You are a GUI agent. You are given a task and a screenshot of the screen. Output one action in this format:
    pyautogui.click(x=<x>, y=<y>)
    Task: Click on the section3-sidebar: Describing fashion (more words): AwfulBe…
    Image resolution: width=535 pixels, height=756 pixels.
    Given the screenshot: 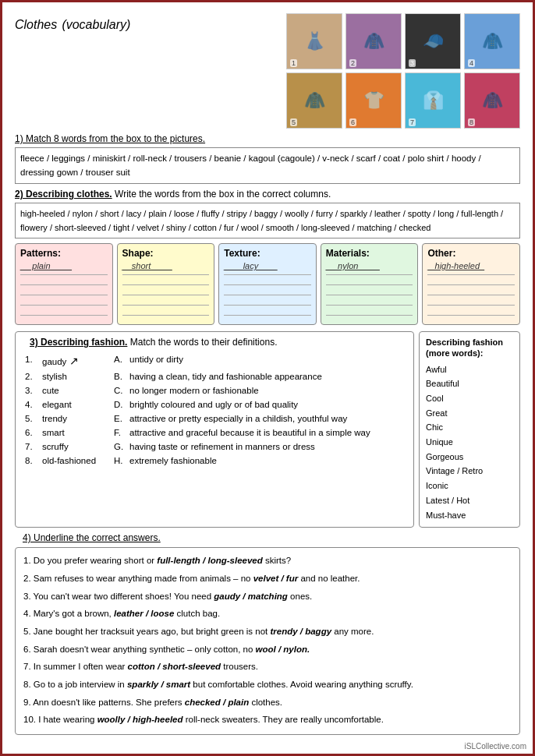 What is the action you would take?
    pyautogui.click(x=469, y=429)
    